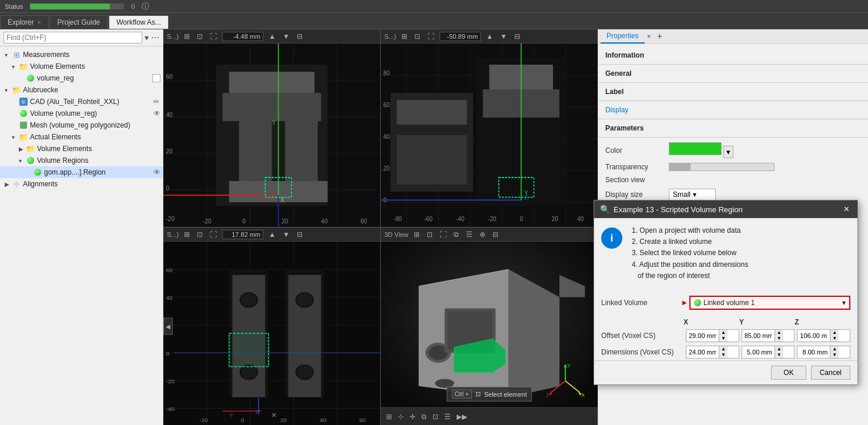 The image size is (868, 425). Describe the element at coordinates (424, 417) in the screenshot. I see `vp-br-tb-link: ⧉` at that location.